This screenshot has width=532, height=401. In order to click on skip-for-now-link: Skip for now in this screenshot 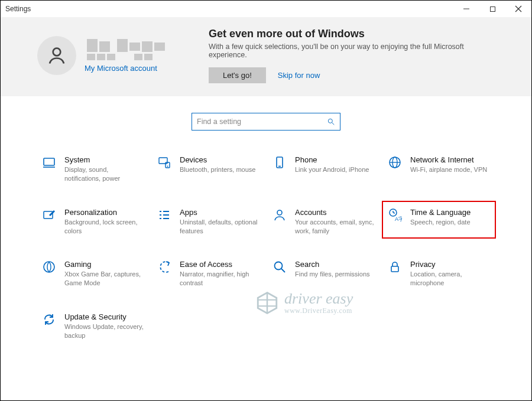, I will do `click(299, 76)`.